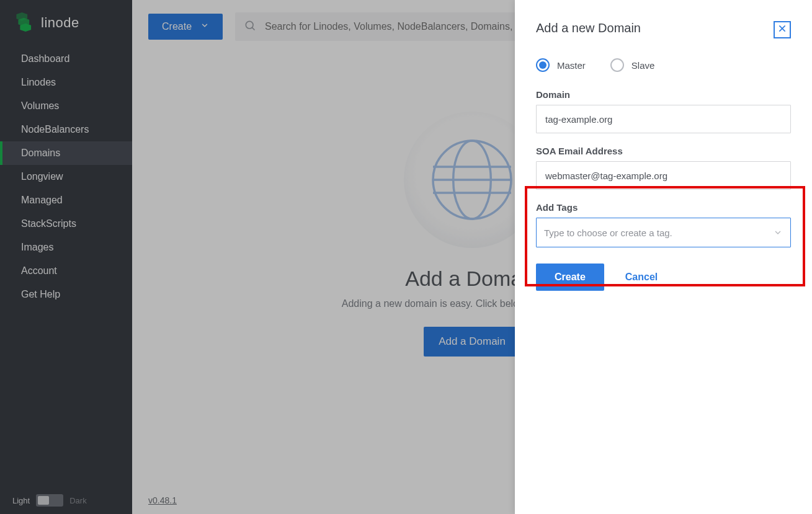 This screenshot has width=812, height=514. Describe the element at coordinates (633, 65) in the screenshot. I see `radio-slave: Slave` at that location.